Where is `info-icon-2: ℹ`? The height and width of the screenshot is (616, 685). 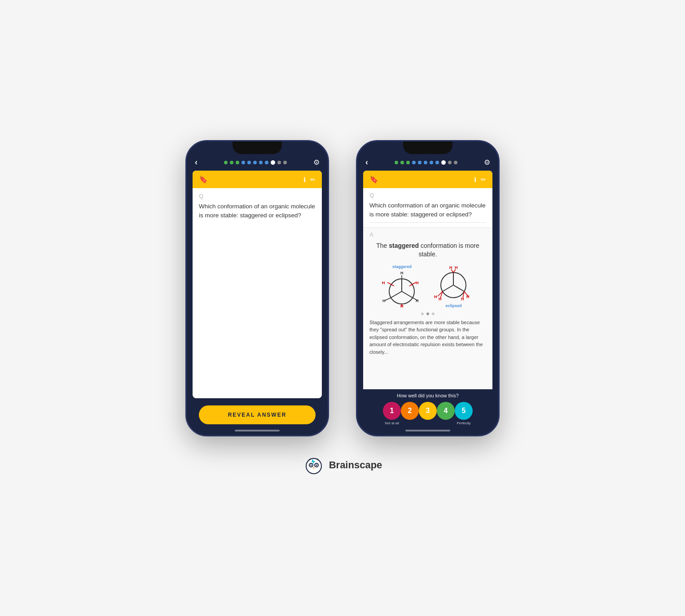 info-icon-2: ℹ is located at coordinates (475, 180).